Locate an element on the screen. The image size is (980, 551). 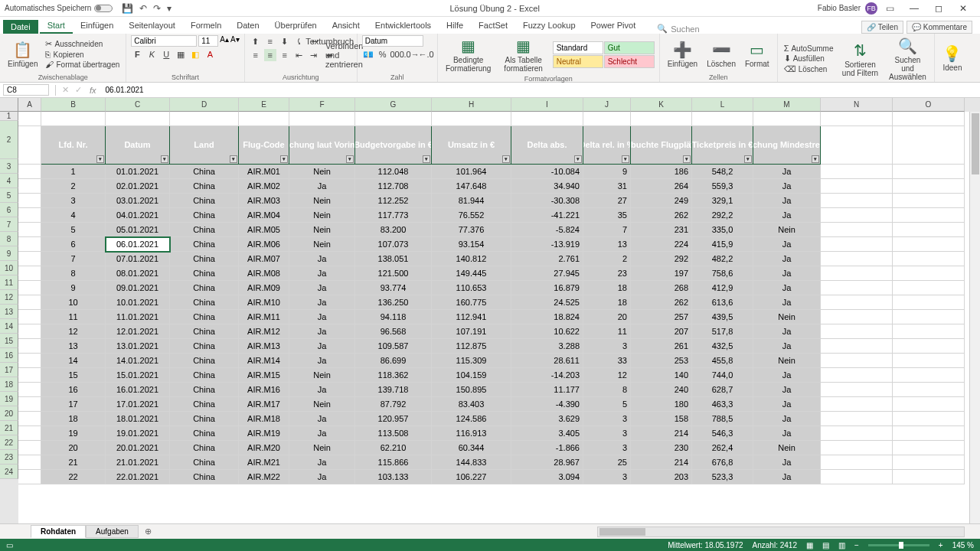
data-cell: AIR.M14 is located at coordinates (264, 361).